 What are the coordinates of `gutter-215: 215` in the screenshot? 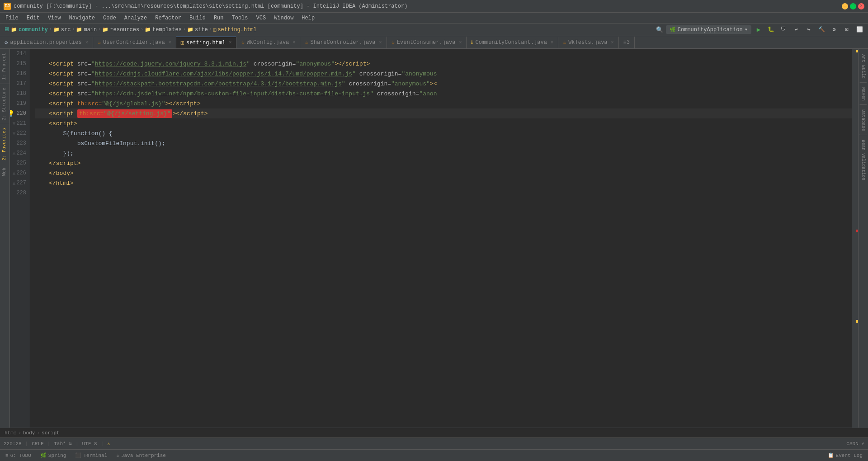 It's located at (20, 64).